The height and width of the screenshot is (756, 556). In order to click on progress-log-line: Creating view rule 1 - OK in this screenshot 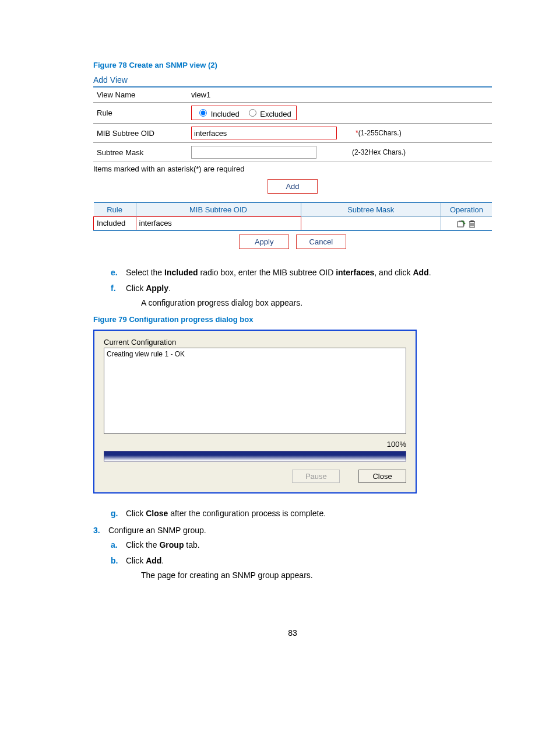, I will do `click(255, 354)`.